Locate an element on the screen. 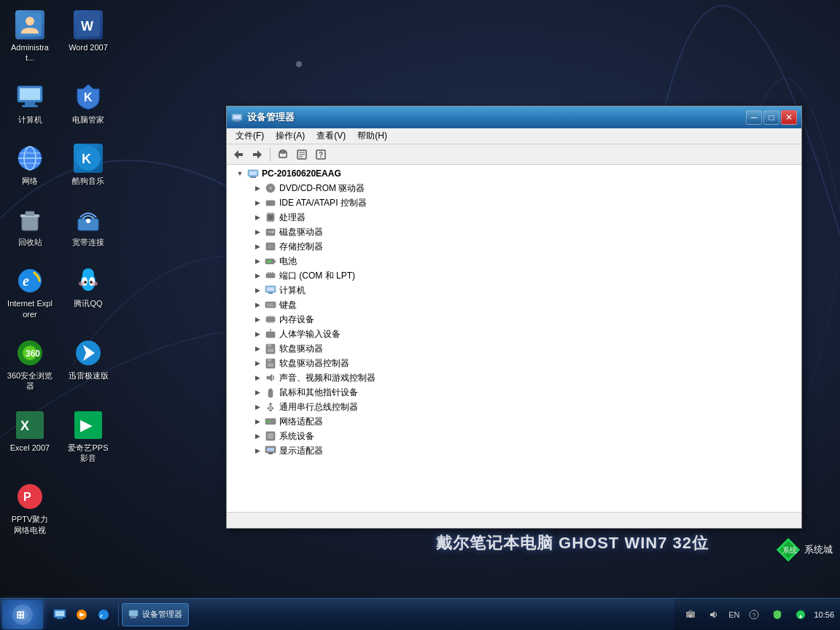  tree-item-storage-expander: ▶ is located at coordinates (257, 246).